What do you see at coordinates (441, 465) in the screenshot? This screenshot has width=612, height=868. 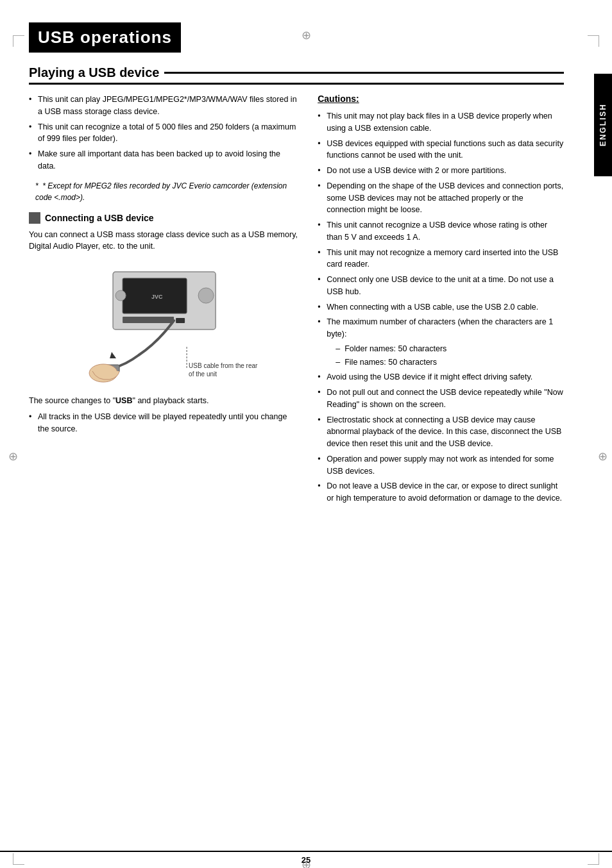 I see `list-item: Operation and power supply may not work …` at bounding box center [441, 465].